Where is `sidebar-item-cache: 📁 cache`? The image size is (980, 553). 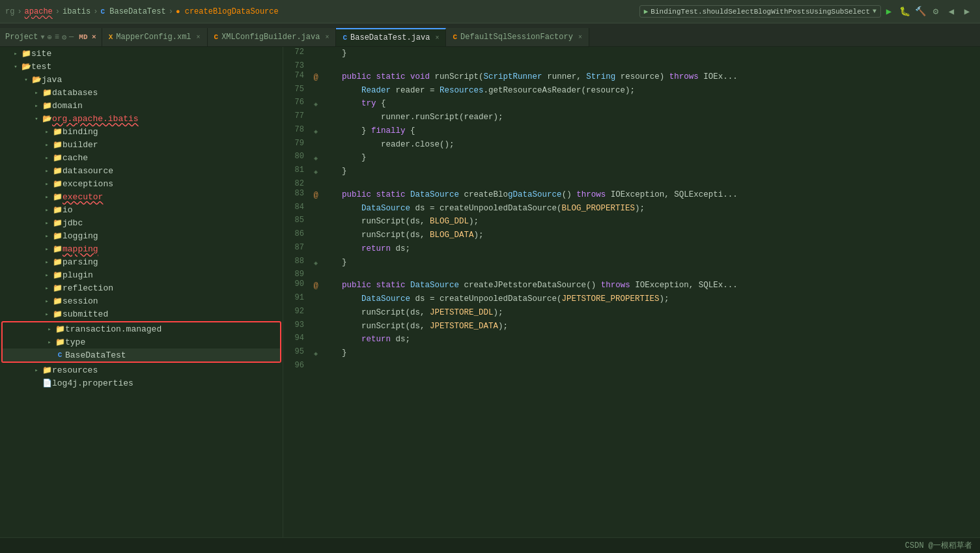
sidebar-item-cache: 📁 cache is located at coordinates (141, 158).